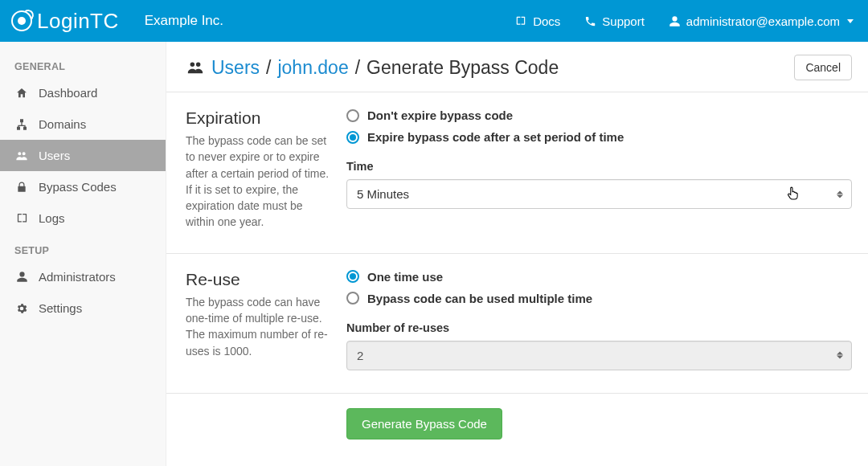  I want to click on sitemap-icon, so click(22, 125).